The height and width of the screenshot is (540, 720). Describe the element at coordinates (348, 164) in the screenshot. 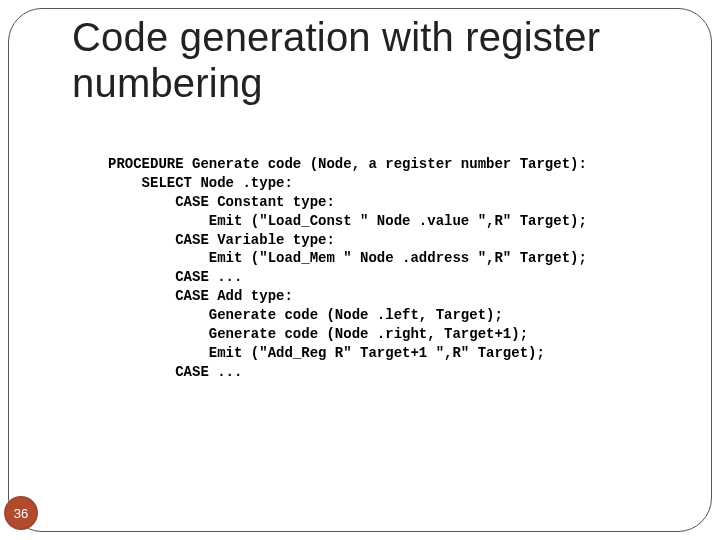

I see `code-line: PROCEDURE Generate code (Node, a registe…` at that location.